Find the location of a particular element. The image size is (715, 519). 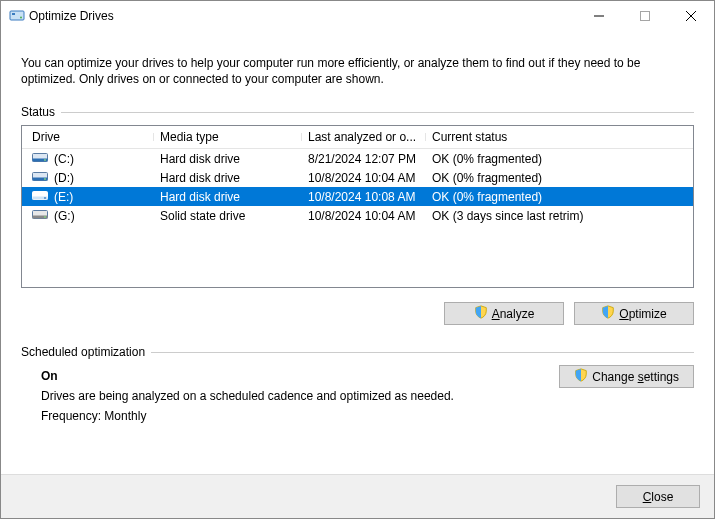

col-header-media: Media type is located at coordinates (228, 137).